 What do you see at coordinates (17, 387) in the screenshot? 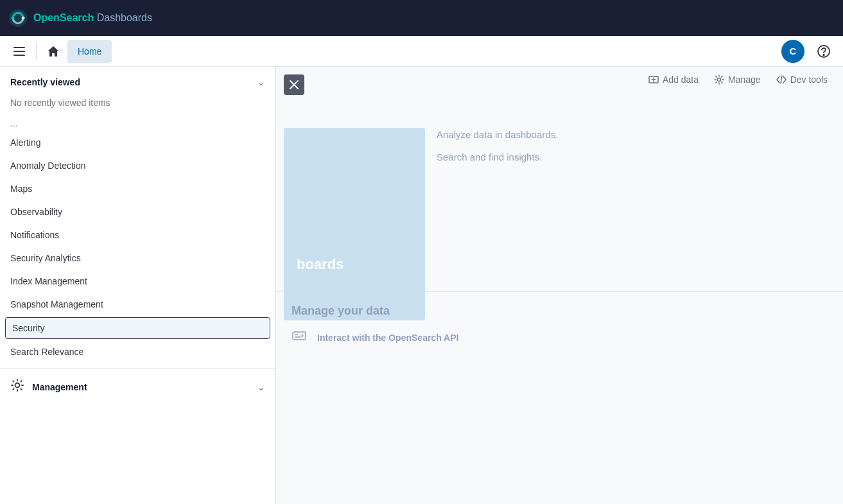
I see `gear-icon` at bounding box center [17, 387].